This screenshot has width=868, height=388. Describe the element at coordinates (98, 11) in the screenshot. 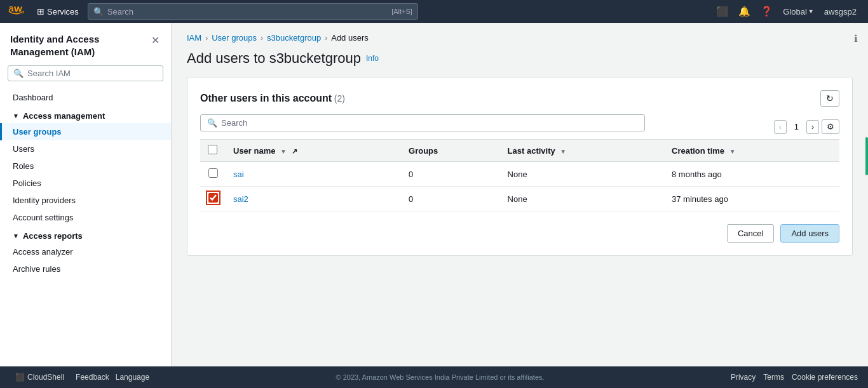

I see `search-icon: 🔍` at that location.